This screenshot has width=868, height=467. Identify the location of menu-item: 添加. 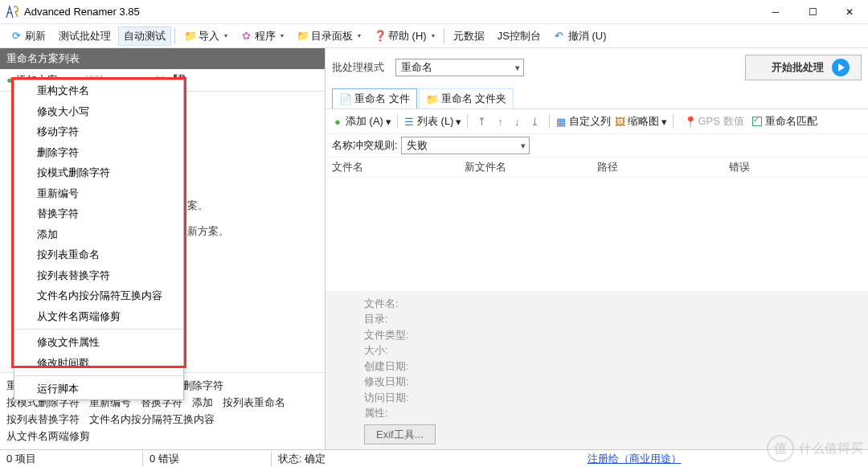
(99, 235).